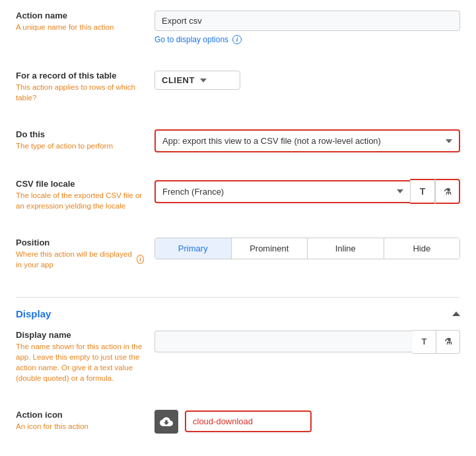 The height and width of the screenshot is (456, 476). What do you see at coordinates (238, 94) in the screenshot?
I see `record-table-row: For a record of this table This action a…` at bounding box center [238, 94].